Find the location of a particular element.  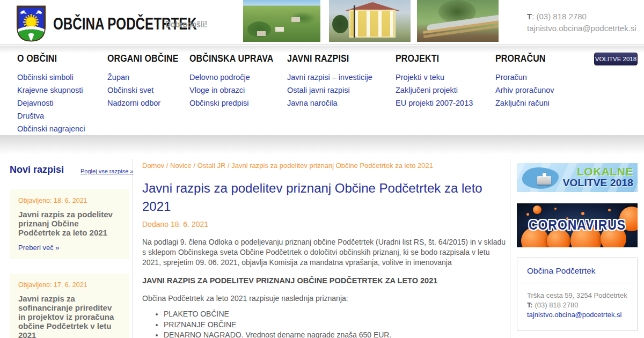

nav-item-vloge-in-obrazci: Vloge in obrazci is located at coordinates (239, 90).